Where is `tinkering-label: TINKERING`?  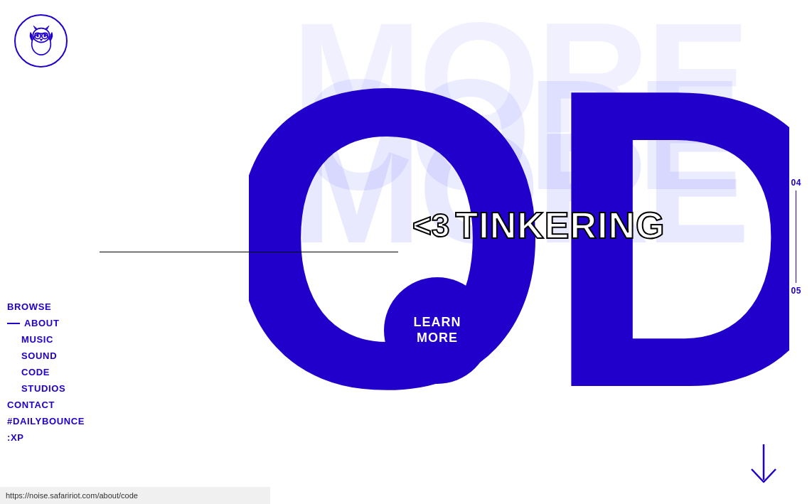 tinkering-label: TINKERING is located at coordinates (560, 225).